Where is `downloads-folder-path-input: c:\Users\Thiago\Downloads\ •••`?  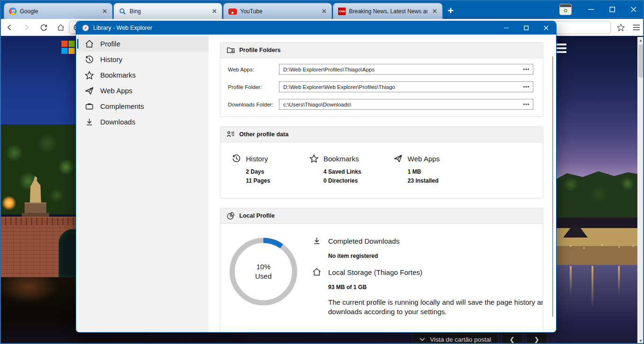 downloads-folder-path-input: c:\Users\Thiago\Downloads\ ••• is located at coordinates (406, 104).